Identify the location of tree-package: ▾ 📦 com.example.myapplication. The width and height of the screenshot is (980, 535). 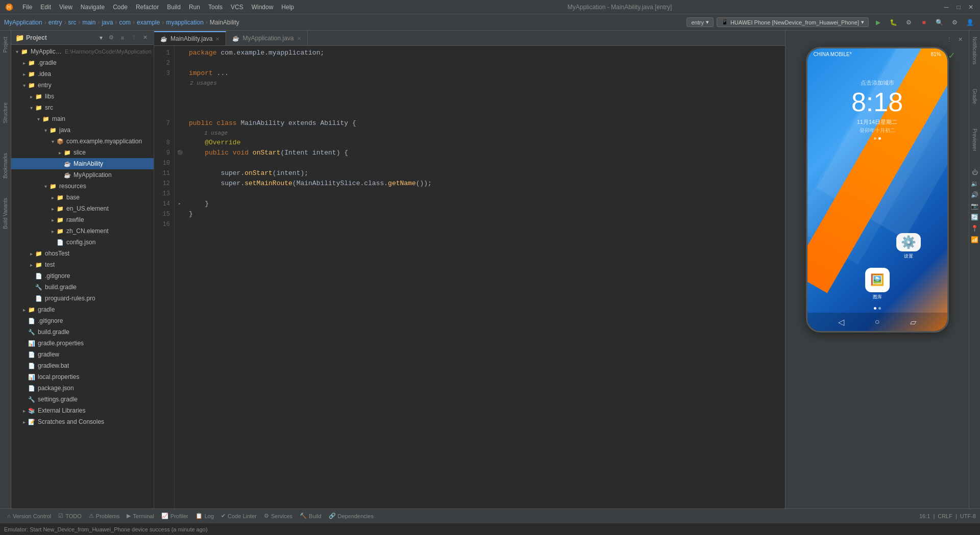
(83, 141).